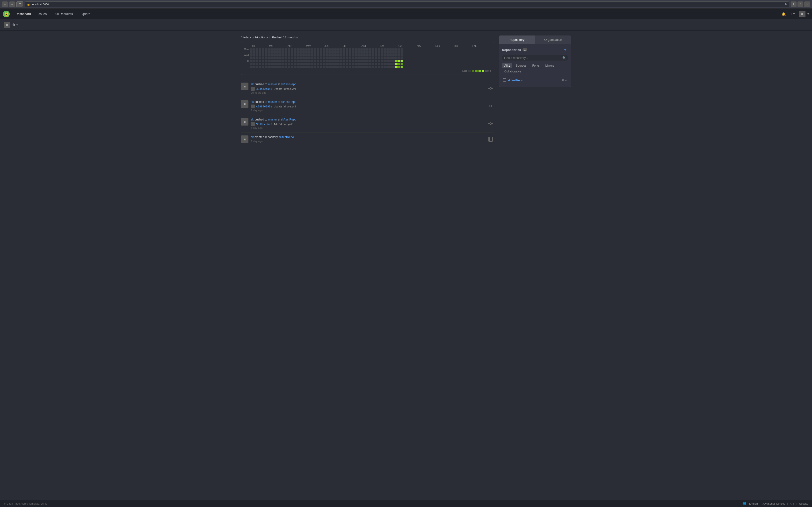 This screenshot has height=507, width=812. What do you see at coordinates (264, 107) in the screenshot?
I see `commit-hash-link: c69846595e` at bounding box center [264, 107].